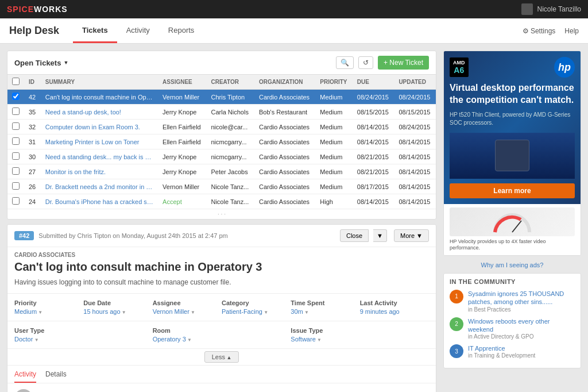 The height and width of the screenshot is (392, 588). Describe the element at coordinates (99, 82) in the screenshot. I see `col-summary: SUMMARY` at that location.